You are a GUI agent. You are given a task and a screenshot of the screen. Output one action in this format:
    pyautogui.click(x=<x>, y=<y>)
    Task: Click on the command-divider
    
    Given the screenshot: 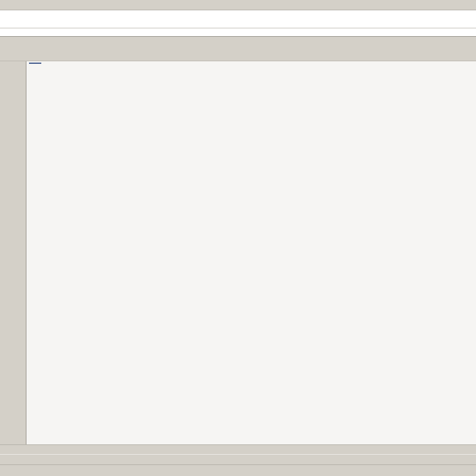 What is the action you would take?
    pyautogui.click(x=238, y=28)
    